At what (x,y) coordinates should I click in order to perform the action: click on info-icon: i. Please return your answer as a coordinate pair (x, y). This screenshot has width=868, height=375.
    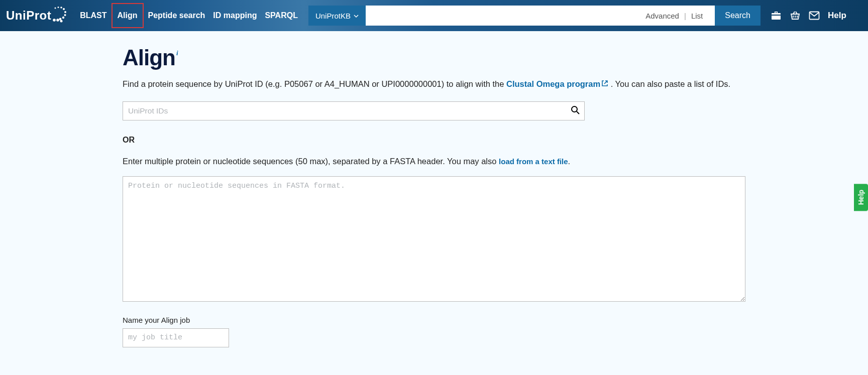
    Looking at the image, I should click on (177, 53).